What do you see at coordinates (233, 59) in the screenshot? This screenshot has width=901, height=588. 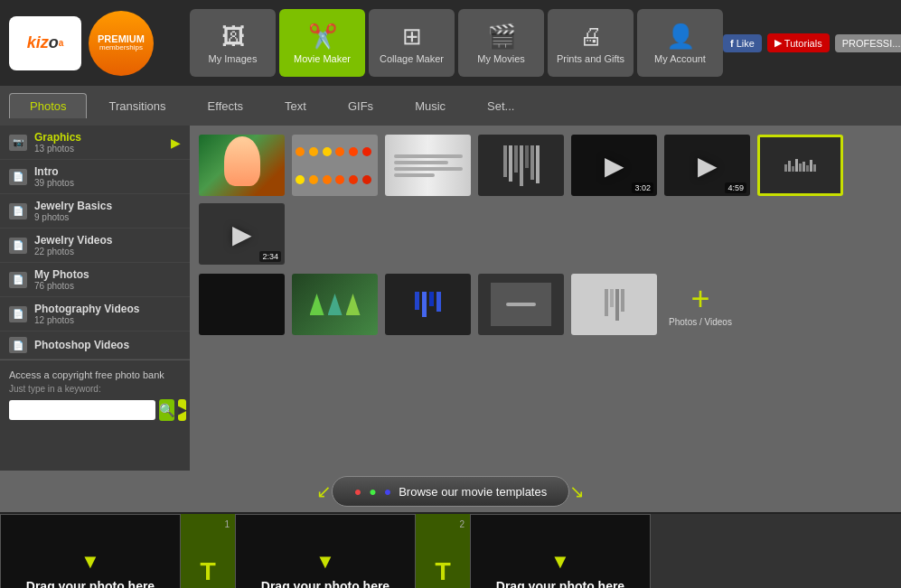 I see `nav-my-images-label: My Images` at bounding box center [233, 59].